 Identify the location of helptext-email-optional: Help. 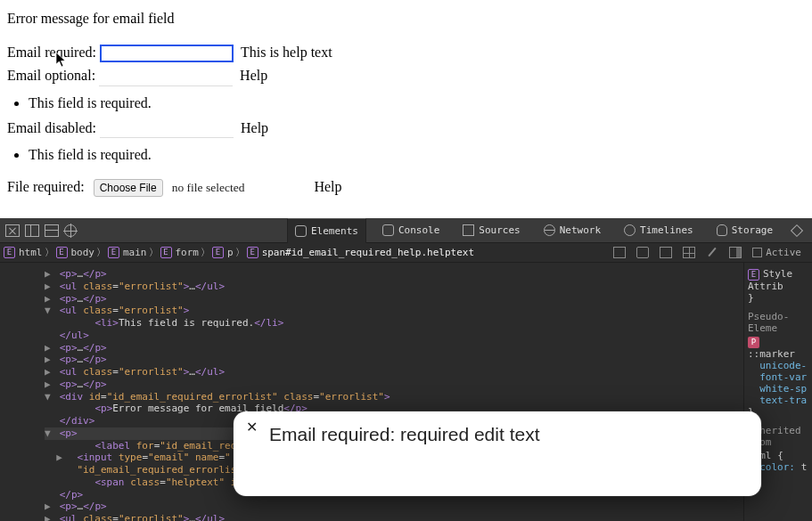
(253, 75).